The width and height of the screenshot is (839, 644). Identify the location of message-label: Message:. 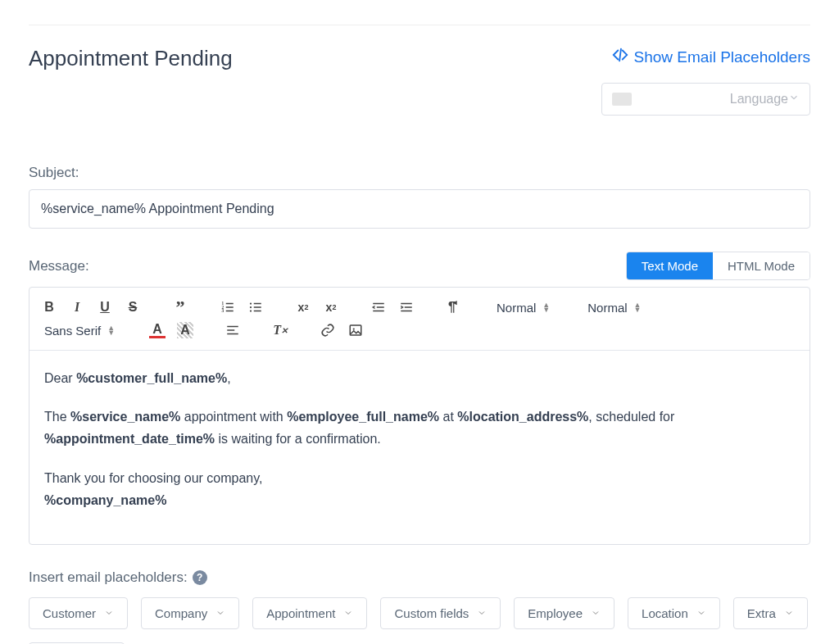
(59, 266).